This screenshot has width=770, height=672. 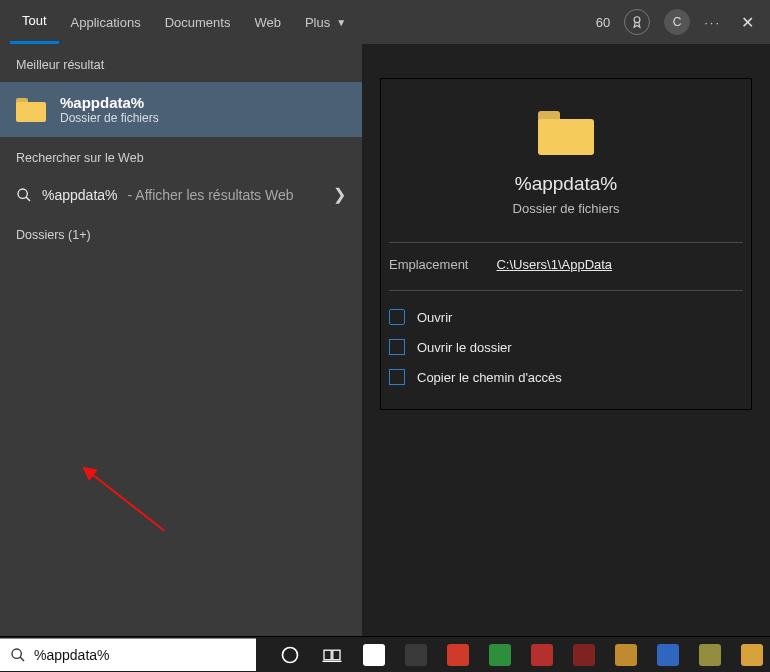 I want to click on detail-subtitle: Dossier de fichiers, so click(x=566, y=208).